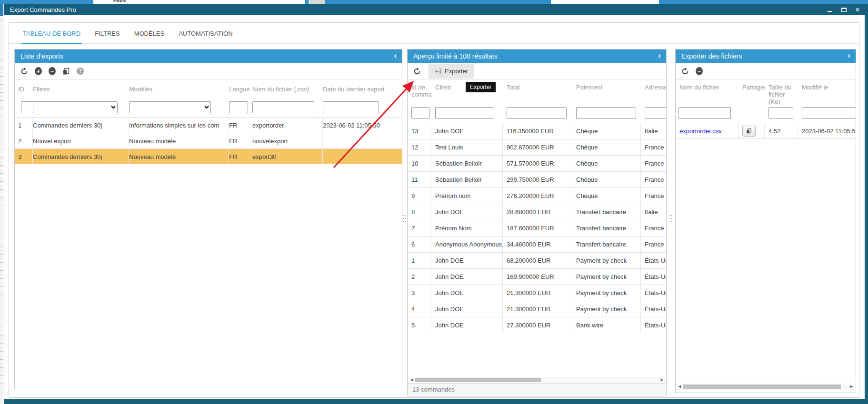  I want to click on tab-filtres: FILTRES, so click(108, 33).